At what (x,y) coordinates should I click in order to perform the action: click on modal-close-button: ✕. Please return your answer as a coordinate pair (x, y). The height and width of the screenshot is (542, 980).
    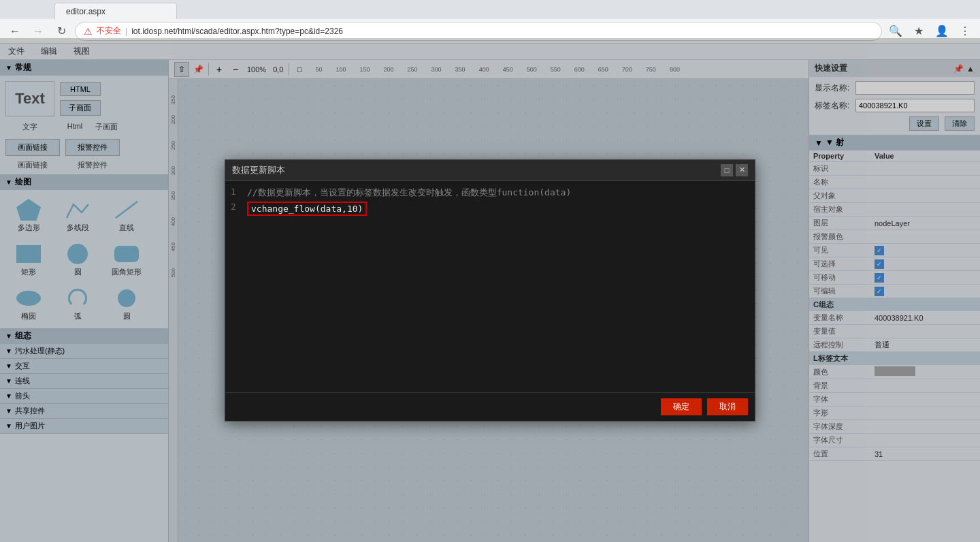
    Looking at the image, I should click on (742, 170).